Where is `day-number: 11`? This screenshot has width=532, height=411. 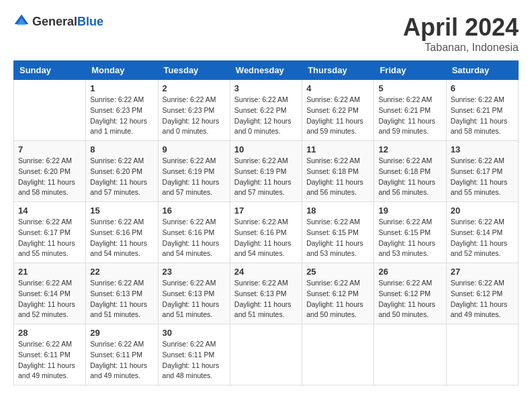 day-number: 11 is located at coordinates (338, 149).